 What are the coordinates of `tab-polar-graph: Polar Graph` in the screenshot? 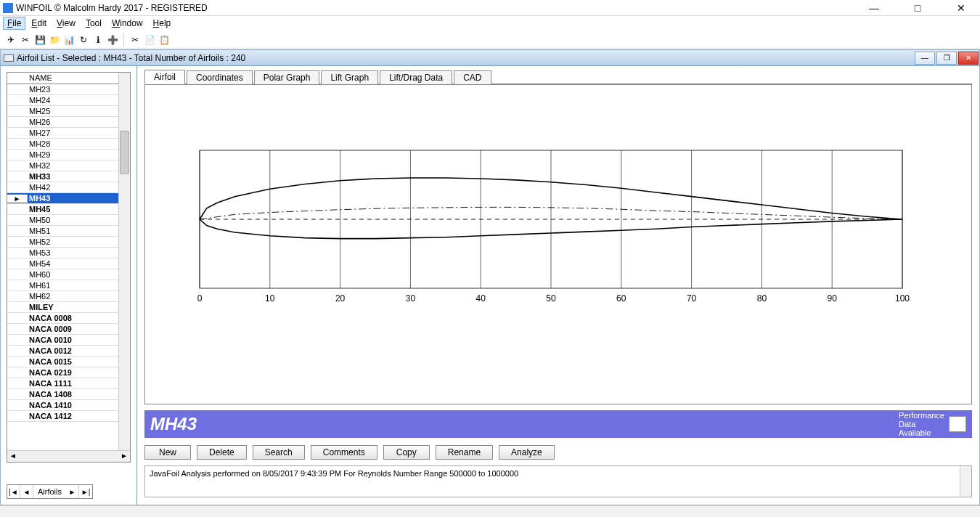 It's located at (287, 77).